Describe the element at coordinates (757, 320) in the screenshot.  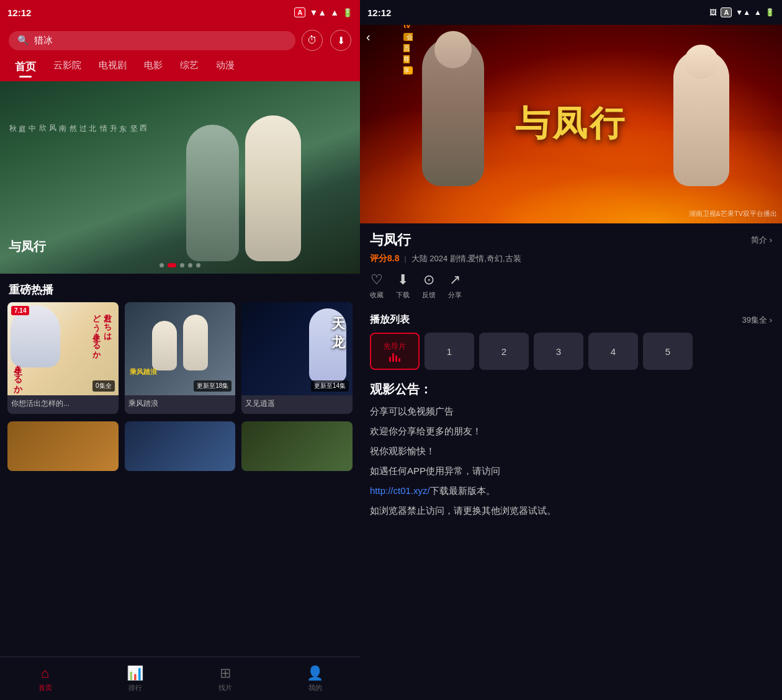
I see `playlist-more: 39集全 ›` at that location.